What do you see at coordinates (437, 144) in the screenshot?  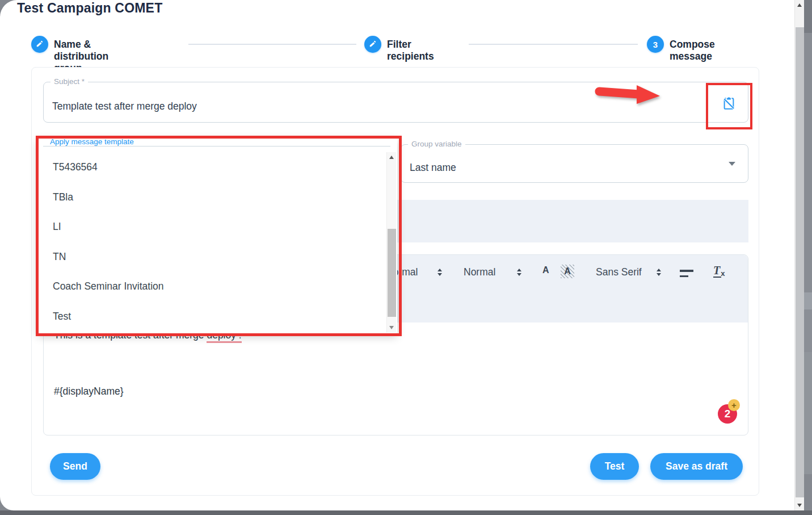 I see `group-variable-label: Group variable` at bounding box center [437, 144].